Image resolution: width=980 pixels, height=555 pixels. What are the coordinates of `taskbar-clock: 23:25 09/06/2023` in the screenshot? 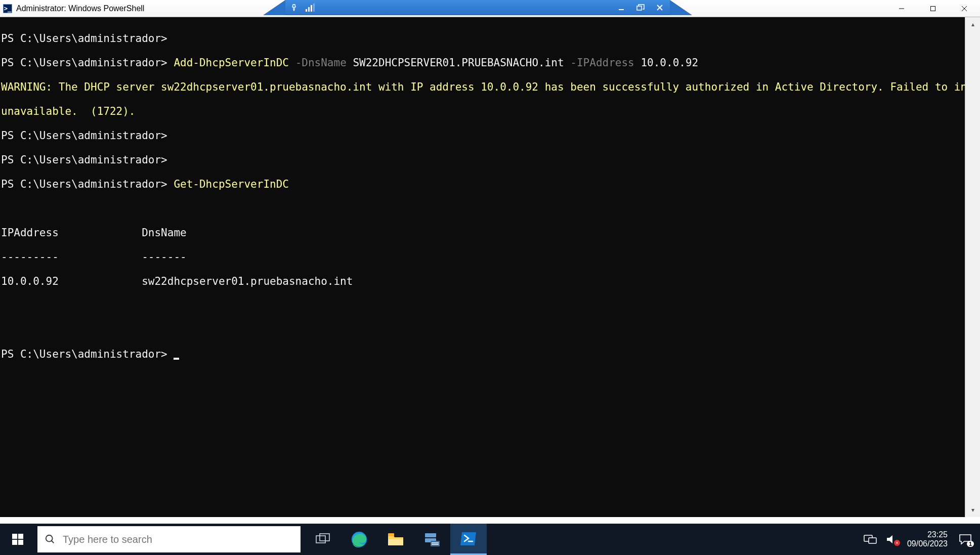 It's located at (927, 539).